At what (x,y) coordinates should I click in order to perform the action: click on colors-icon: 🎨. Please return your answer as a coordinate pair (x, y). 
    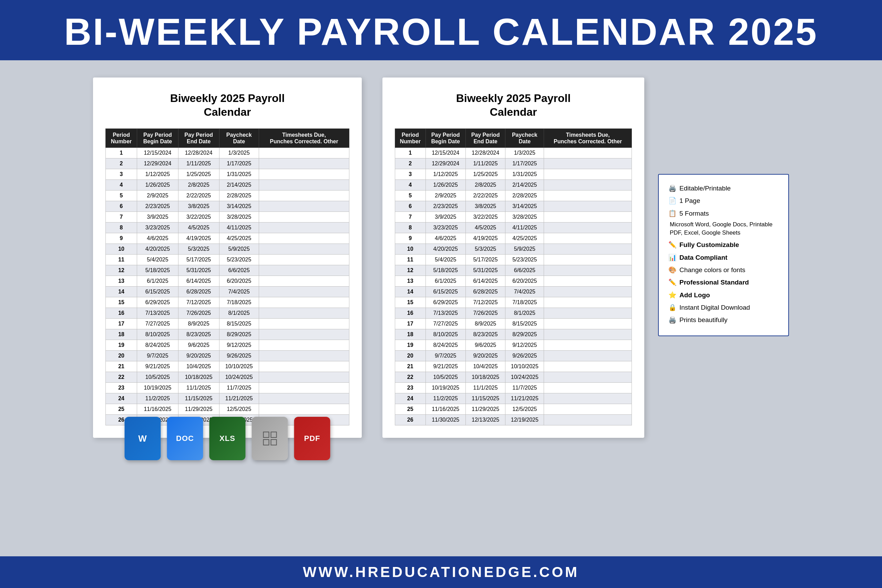
    Looking at the image, I should click on (672, 270).